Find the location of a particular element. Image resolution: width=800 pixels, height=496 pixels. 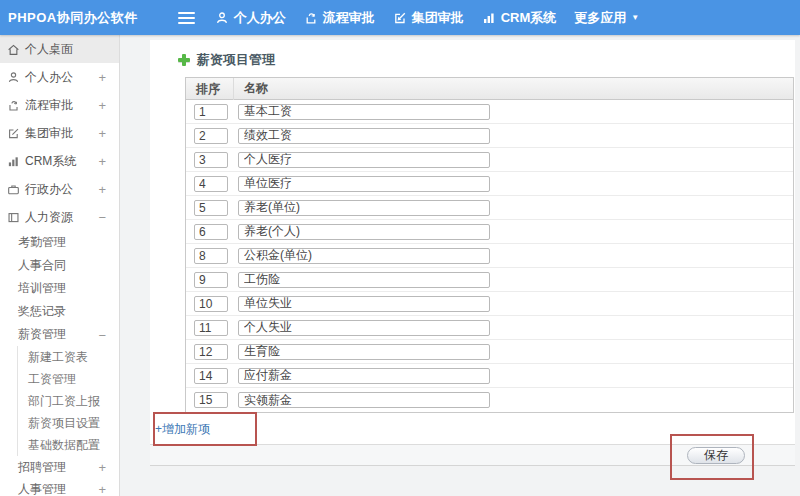

briefcase-icon is located at coordinates (16, 190).